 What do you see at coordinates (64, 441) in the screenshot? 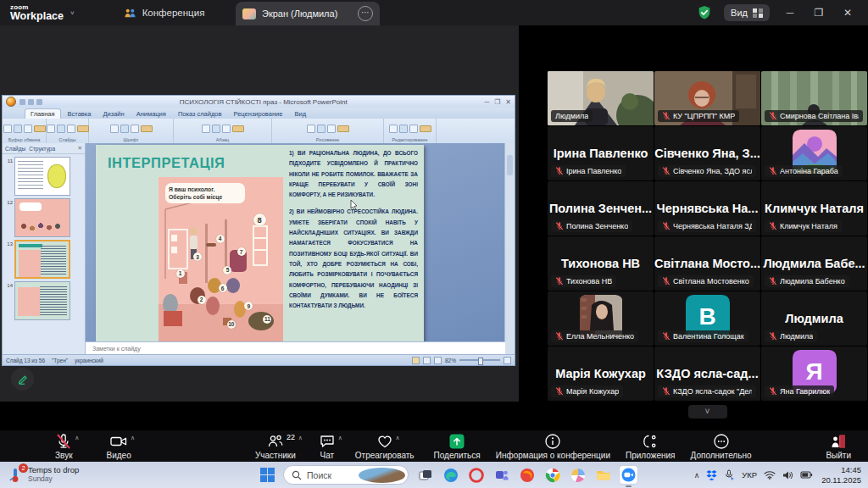
I see `microphone-muted-icon` at bounding box center [64, 441].